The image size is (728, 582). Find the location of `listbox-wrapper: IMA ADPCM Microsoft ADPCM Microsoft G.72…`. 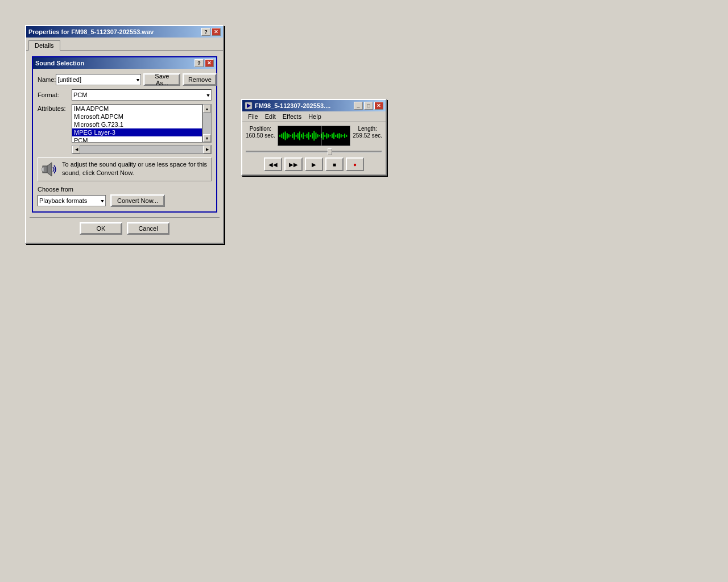

listbox-wrapper: IMA ADPCM Microsoft ADPCM Microsoft G.72… is located at coordinates (142, 123).